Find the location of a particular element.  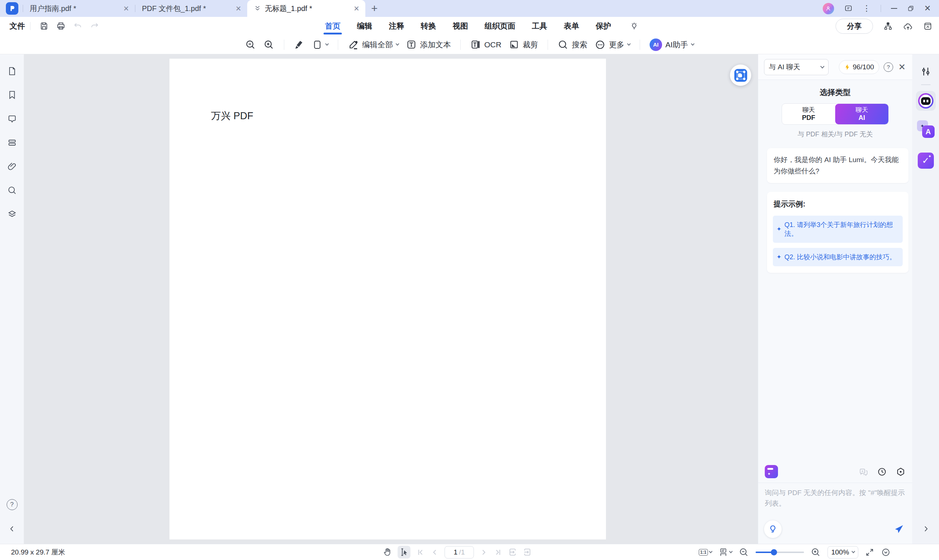

attachments-panel-icon is located at coordinates (12, 167).